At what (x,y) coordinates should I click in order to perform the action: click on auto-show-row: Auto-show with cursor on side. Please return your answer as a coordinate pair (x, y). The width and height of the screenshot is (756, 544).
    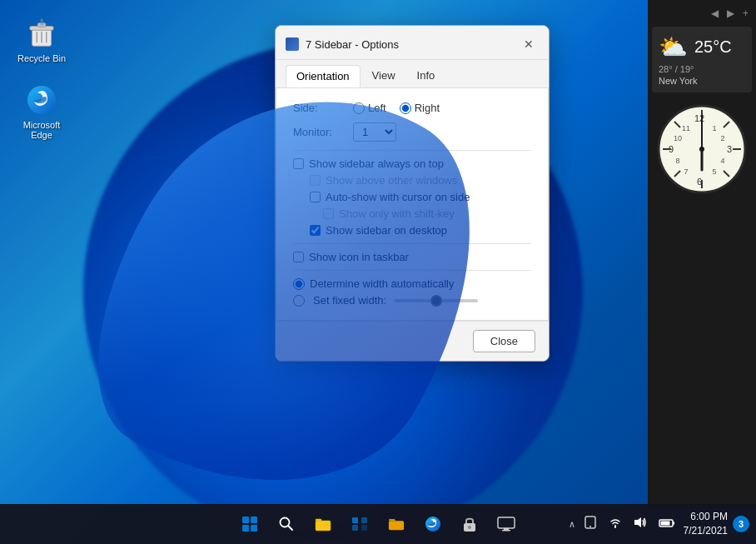
    Looking at the image, I should click on (420, 197).